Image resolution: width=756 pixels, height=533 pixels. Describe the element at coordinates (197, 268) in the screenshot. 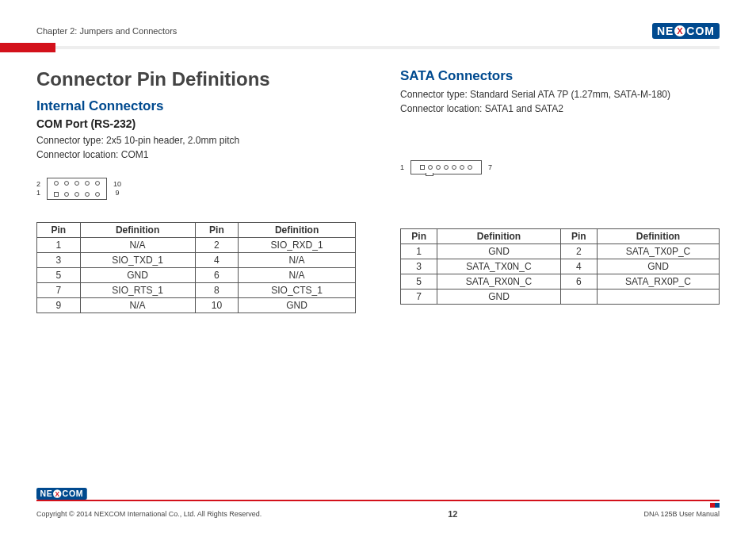

I see `com-pin-table: Pin Definition Pin Definition 1N/A2SIO_R…` at that location.